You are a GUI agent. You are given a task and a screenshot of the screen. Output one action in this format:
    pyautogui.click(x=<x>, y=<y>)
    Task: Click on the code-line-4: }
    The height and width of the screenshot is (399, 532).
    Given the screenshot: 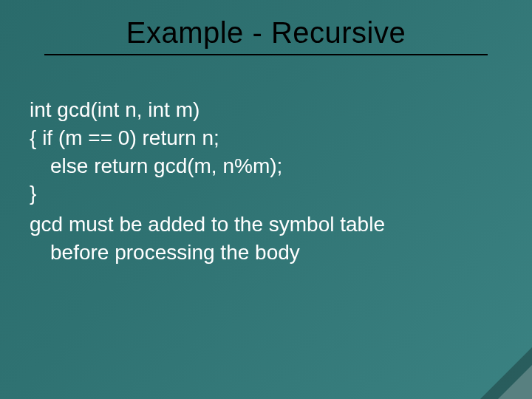 What is the action you would take?
    pyautogui.click(x=266, y=194)
    